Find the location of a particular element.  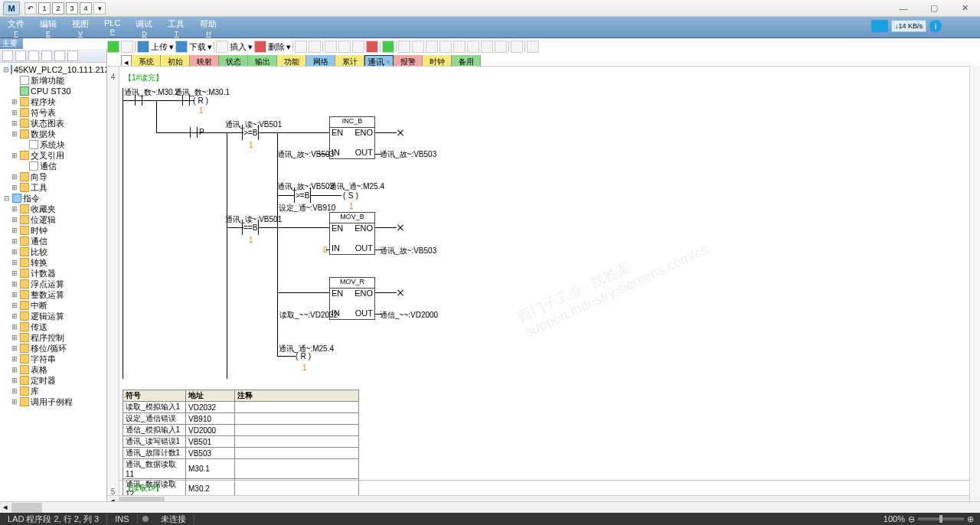

tree-stchart: 状态图表 is located at coordinates (47, 124).